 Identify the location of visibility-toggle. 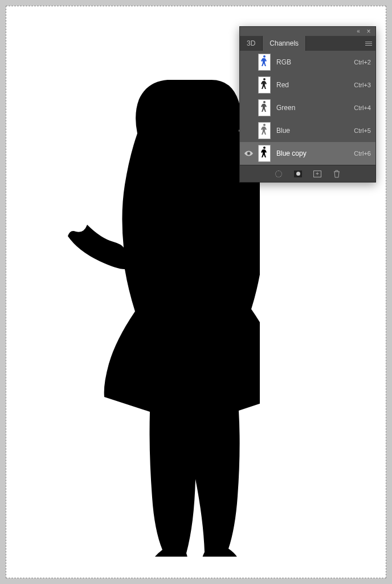
(248, 153).